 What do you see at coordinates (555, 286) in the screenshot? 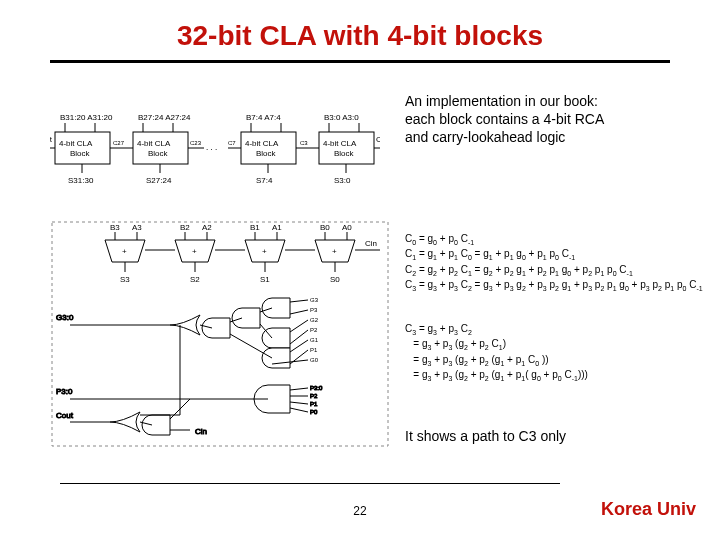
I see `eq-c3: C3 = g3 + p3 C2 = g3 + p3 g2 + p3 p2 g1 …` at bounding box center [555, 286].